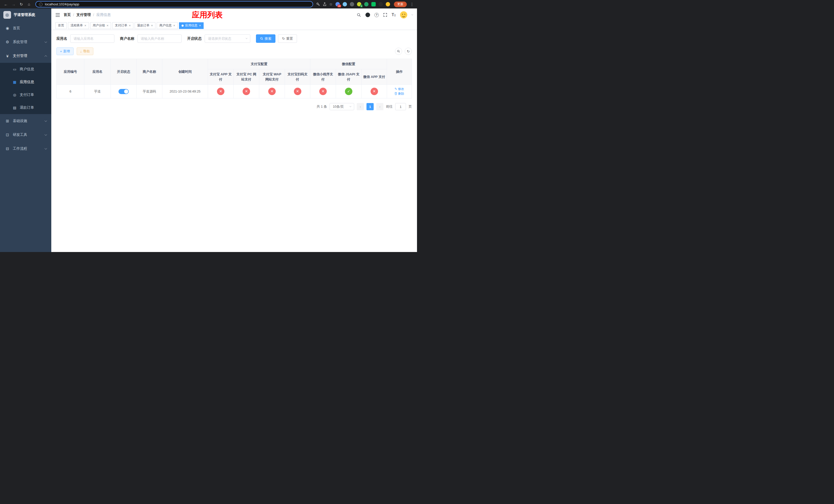 This screenshot has width=834, height=504. What do you see at coordinates (6, 4) in the screenshot?
I see `back-button: ←` at bounding box center [6, 4].